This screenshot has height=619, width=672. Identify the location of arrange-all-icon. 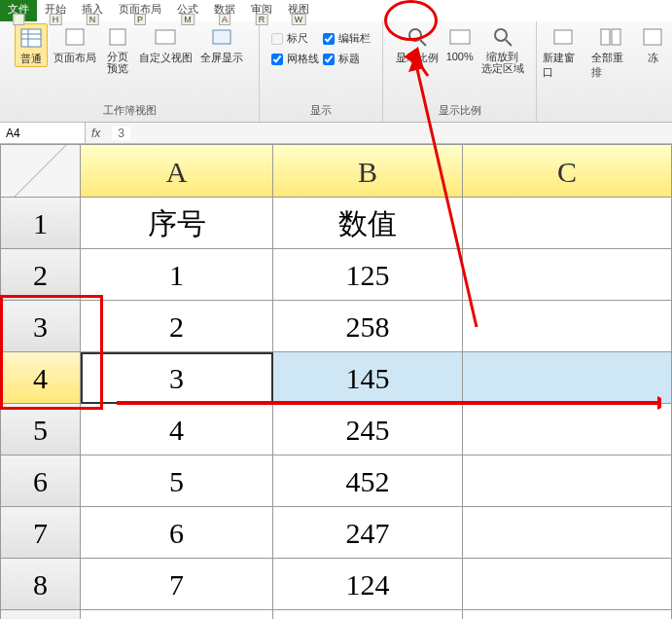
(611, 37).